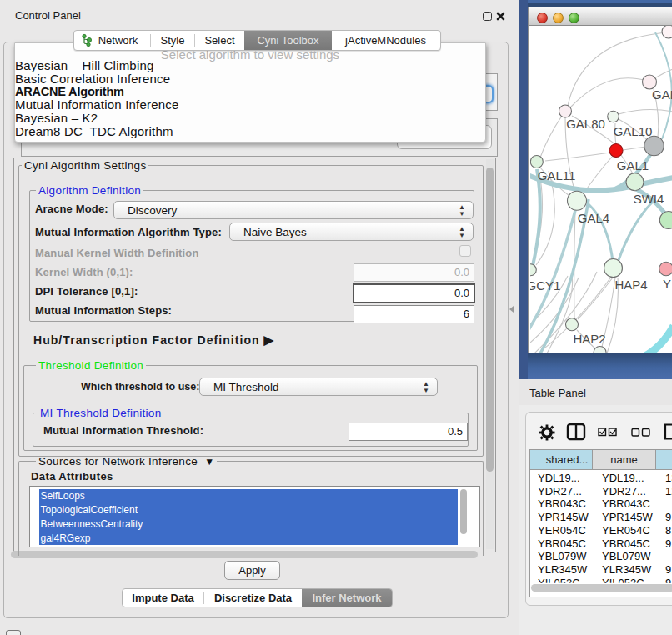  Describe the element at coordinates (589, 338) in the screenshot. I see `svg-text: HAP2` at that location.